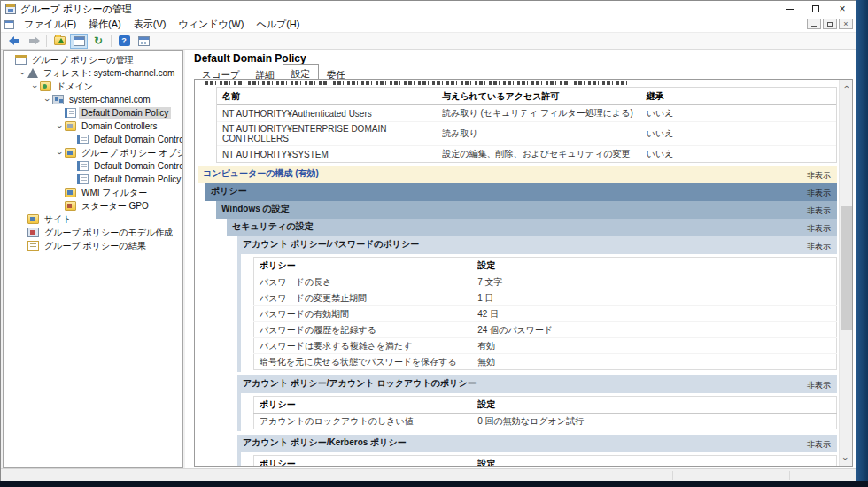 The image size is (868, 487). What do you see at coordinates (93, 99) in the screenshot?
I see `tree-item: ›system-channel.com` at bounding box center [93, 99].